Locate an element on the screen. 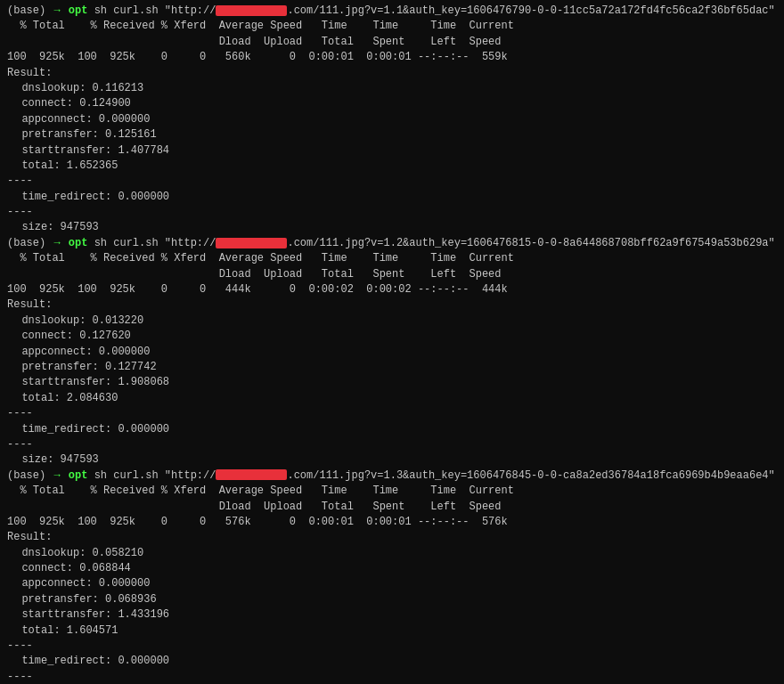  metric-1-4: starttransfer: 1.407784 is located at coordinates (392, 151).